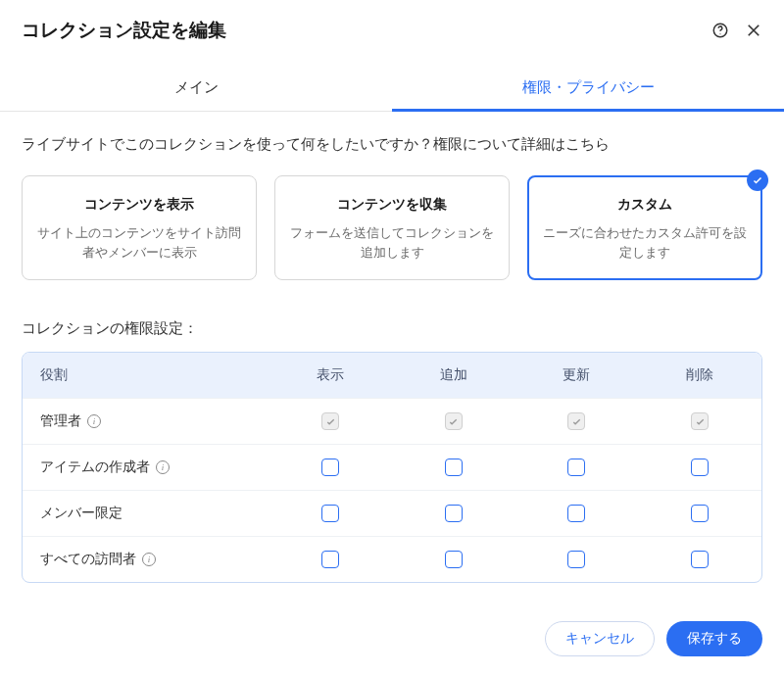  I want to click on tabs: メイン 権限・プライバシー, so click(392, 87).